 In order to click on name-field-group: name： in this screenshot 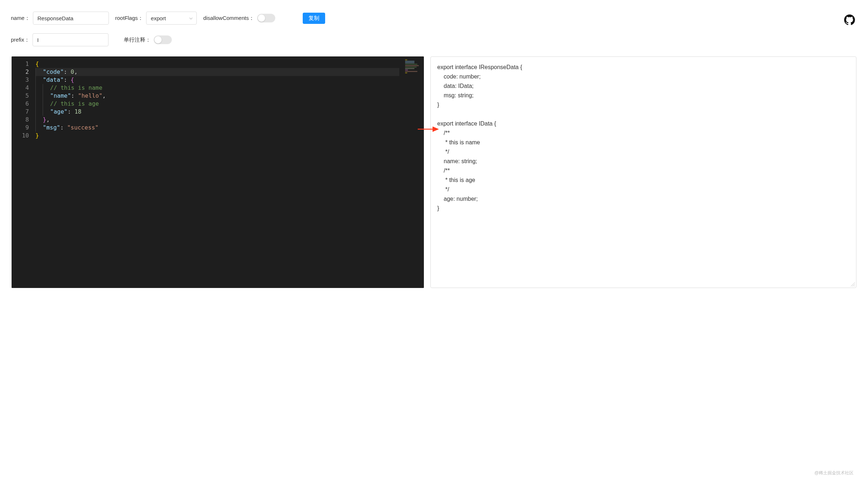, I will do `click(60, 18)`.